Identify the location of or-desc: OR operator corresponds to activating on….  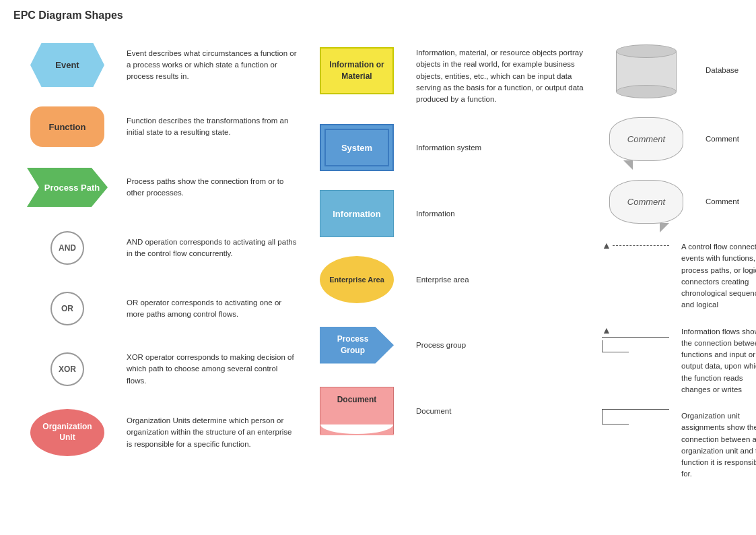
(209, 309).